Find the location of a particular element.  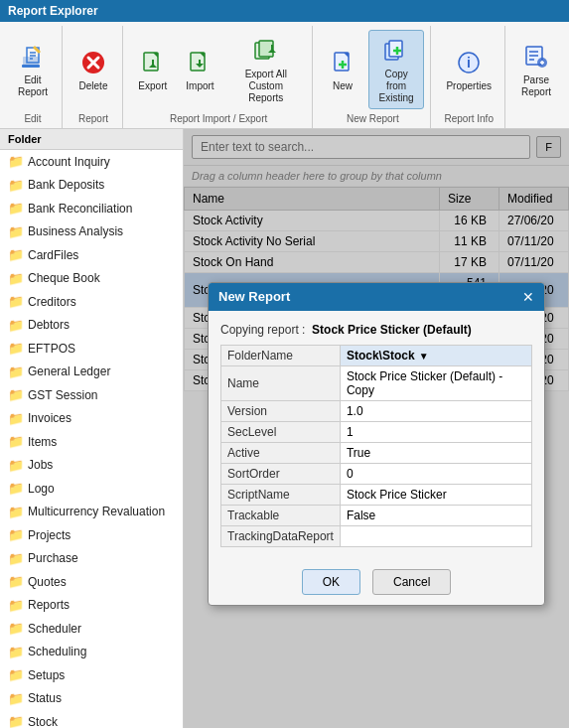

edit-report-button: EditReport is located at coordinates (33, 70).